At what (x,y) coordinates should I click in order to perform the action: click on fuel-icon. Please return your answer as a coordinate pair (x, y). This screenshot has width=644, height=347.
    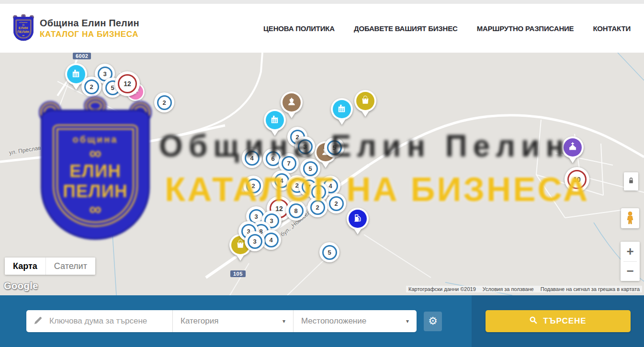
    Looking at the image, I should click on (358, 219).